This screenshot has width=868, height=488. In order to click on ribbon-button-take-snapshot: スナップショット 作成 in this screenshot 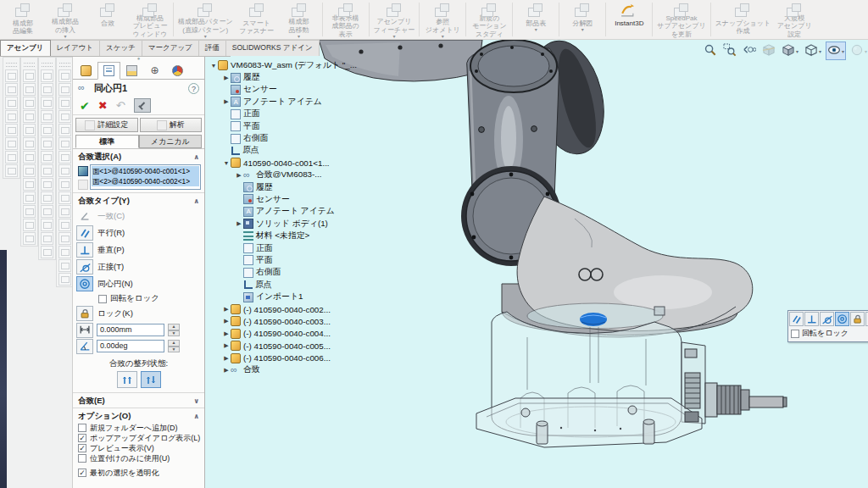, I will do `click(743, 19)`.